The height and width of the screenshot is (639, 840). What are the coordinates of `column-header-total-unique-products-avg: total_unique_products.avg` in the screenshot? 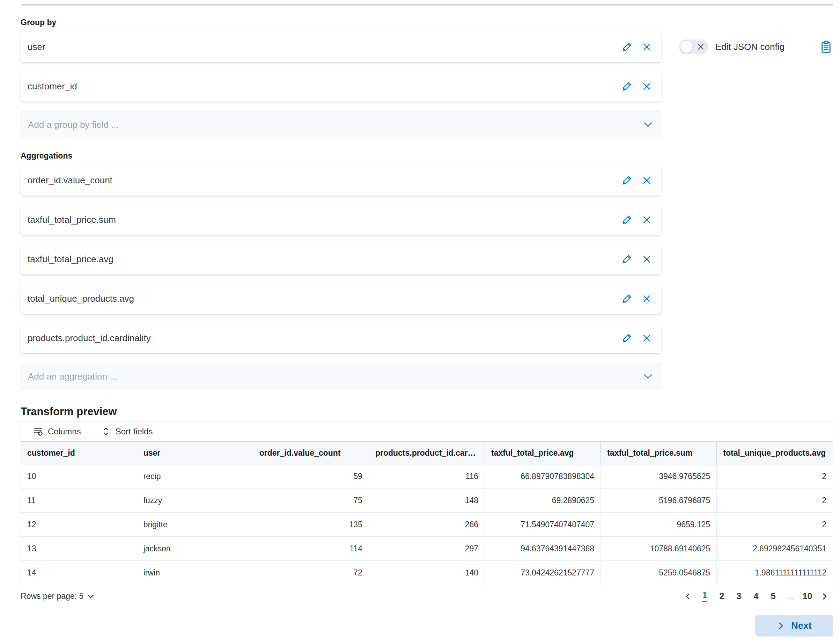 It's located at (775, 453).